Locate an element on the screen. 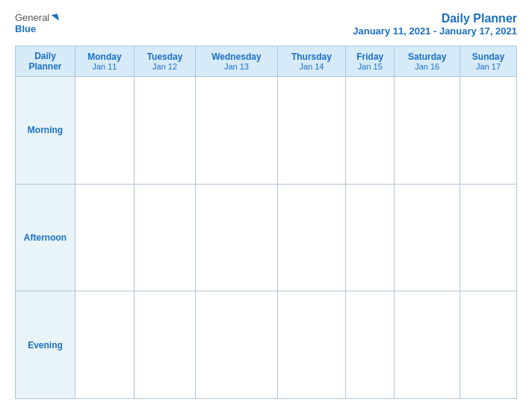  saturday-label: Saturday is located at coordinates (427, 57).